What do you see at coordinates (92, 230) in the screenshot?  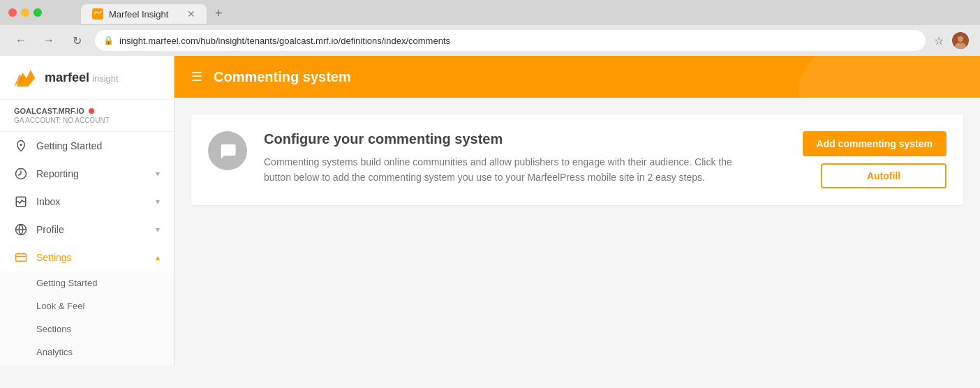 I see `nav-label-profile: Profile` at bounding box center [92, 230].